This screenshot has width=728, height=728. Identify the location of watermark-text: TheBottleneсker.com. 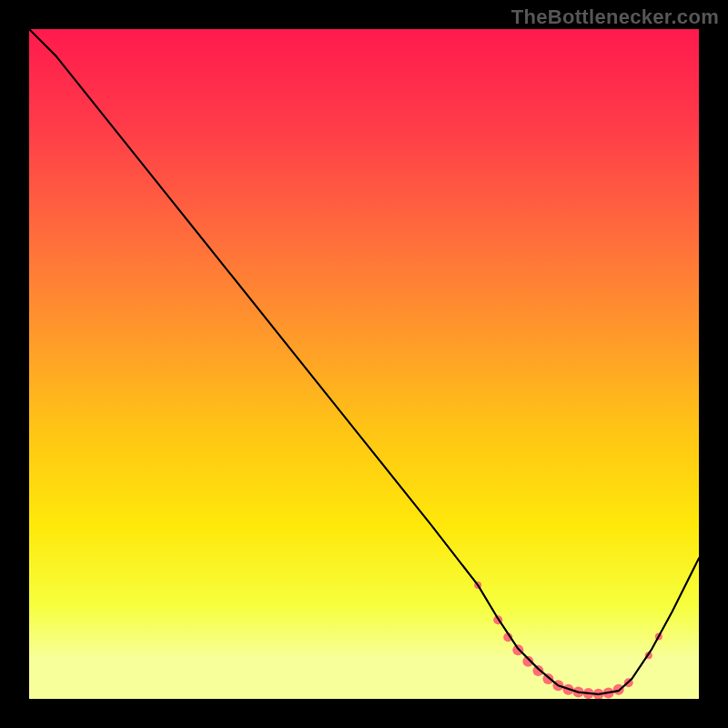
(615, 17).